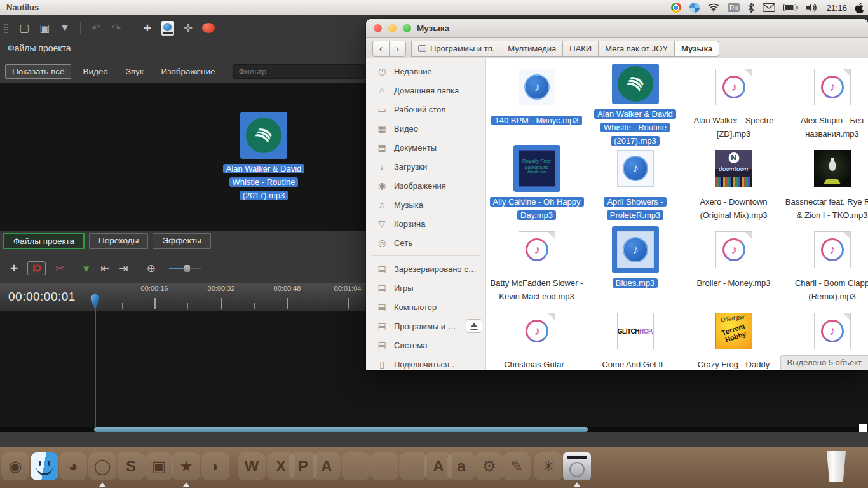  What do you see at coordinates (695, 8) in the screenshot?
I see `swirl-tray-icon` at bounding box center [695, 8].